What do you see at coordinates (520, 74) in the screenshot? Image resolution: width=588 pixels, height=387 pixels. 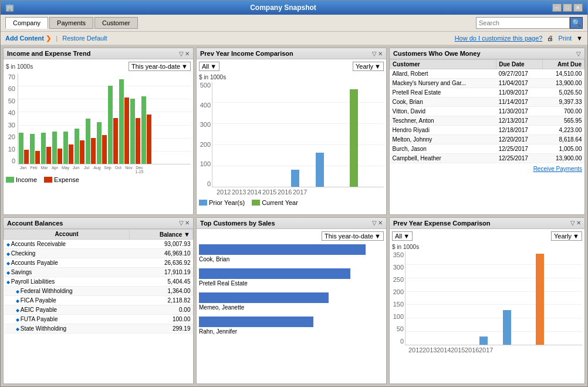 I see `customer-due-date: 09/27/2017` at bounding box center [520, 74].